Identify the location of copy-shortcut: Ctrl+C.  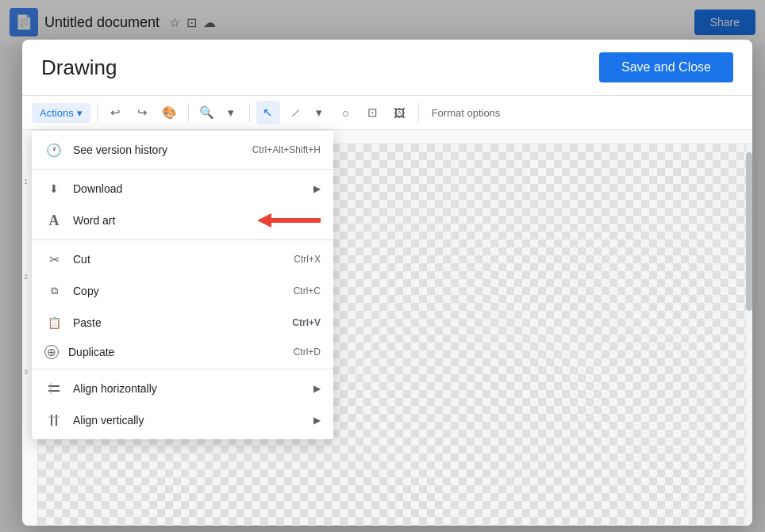
(307, 291).